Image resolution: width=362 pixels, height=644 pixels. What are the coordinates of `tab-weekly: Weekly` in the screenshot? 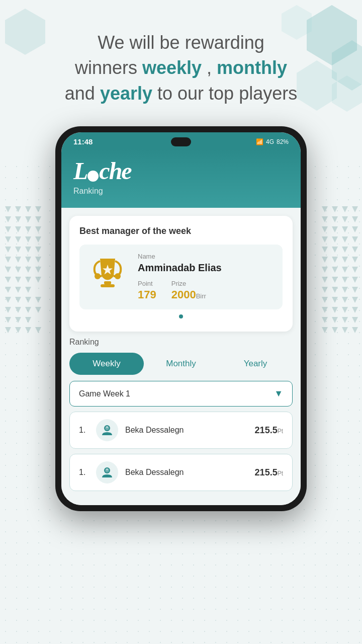 It's located at (107, 364).